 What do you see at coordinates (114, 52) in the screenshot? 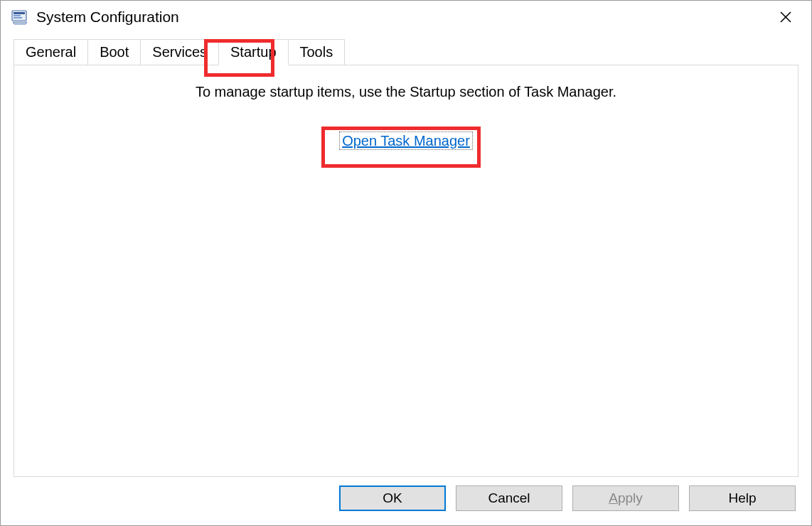
I see `tab-boot: Boot` at bounding box center [114, 52].